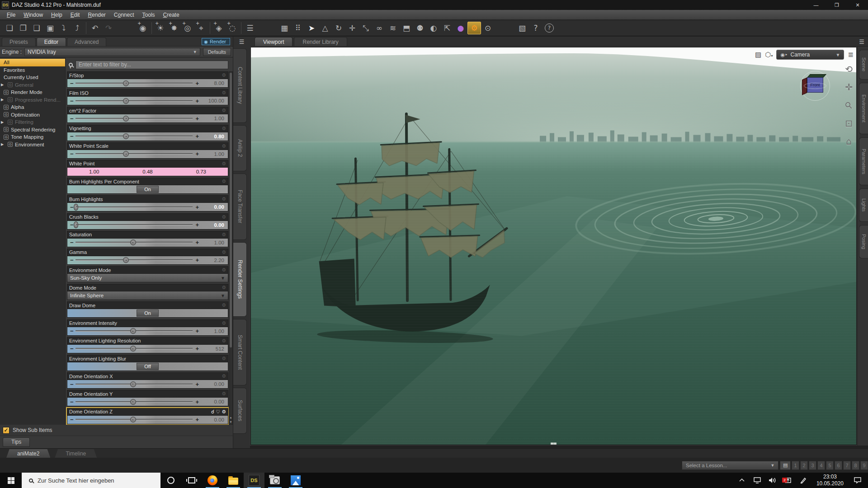 The width and height of the screenshot is (868, 488). I want to click on orbit-view-icon: ⟲, so click(849, 69).